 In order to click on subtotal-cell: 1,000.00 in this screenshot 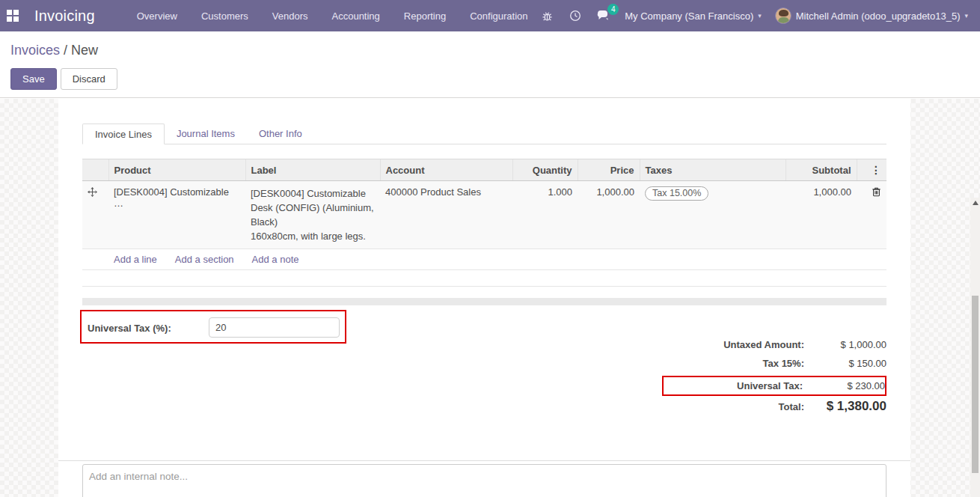, I will do `click(821, 216)`.